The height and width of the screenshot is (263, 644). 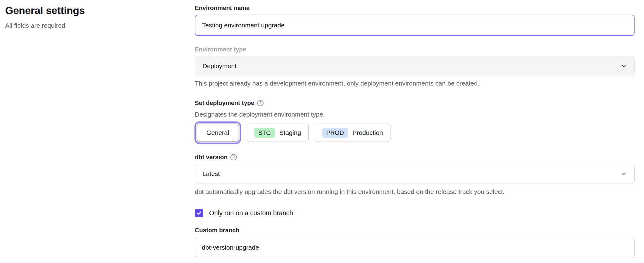 I want to click on environment-name-input, so click(x=415, y=25).